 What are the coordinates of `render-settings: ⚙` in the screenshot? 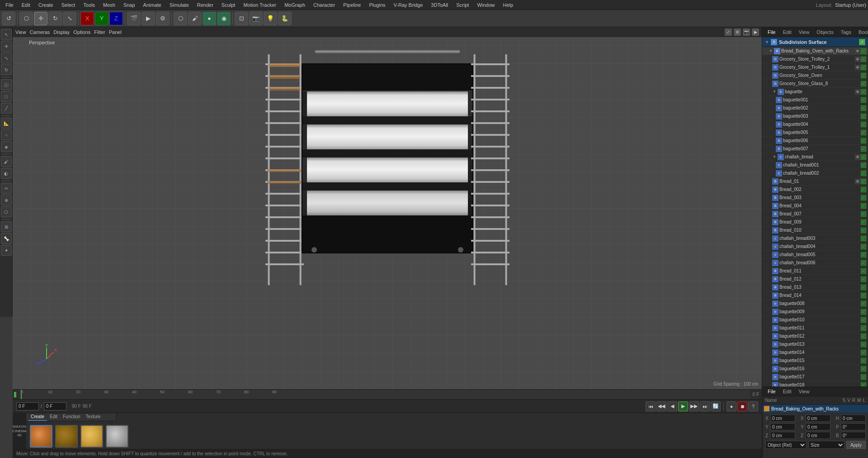 It's located at (163, 19).